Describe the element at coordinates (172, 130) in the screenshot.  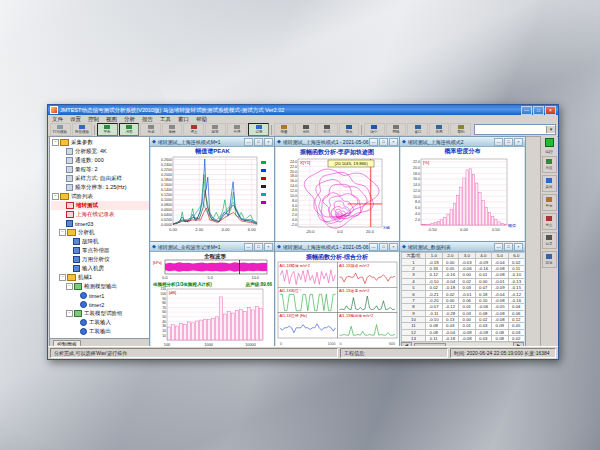
I see `toolbar-button-6: 采样` at that location.